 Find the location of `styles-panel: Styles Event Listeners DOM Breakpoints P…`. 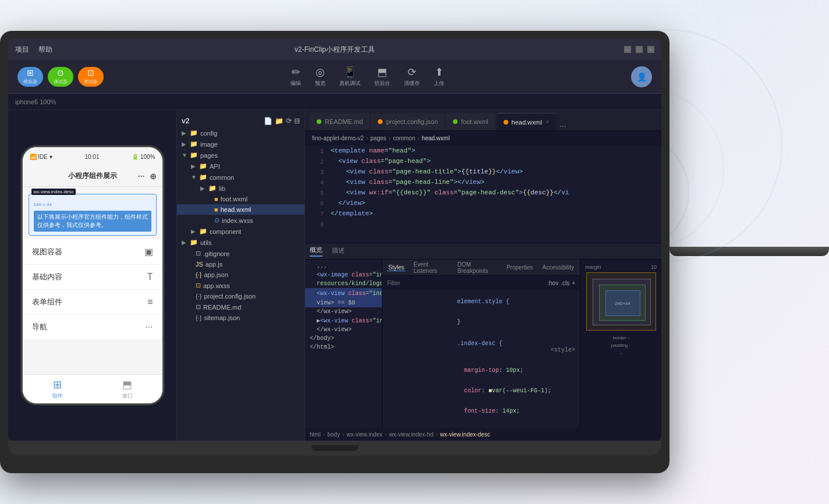

styles-panel: Styles Event Listeners DOM Breakpoints P… is located at coordinates (481, 343).